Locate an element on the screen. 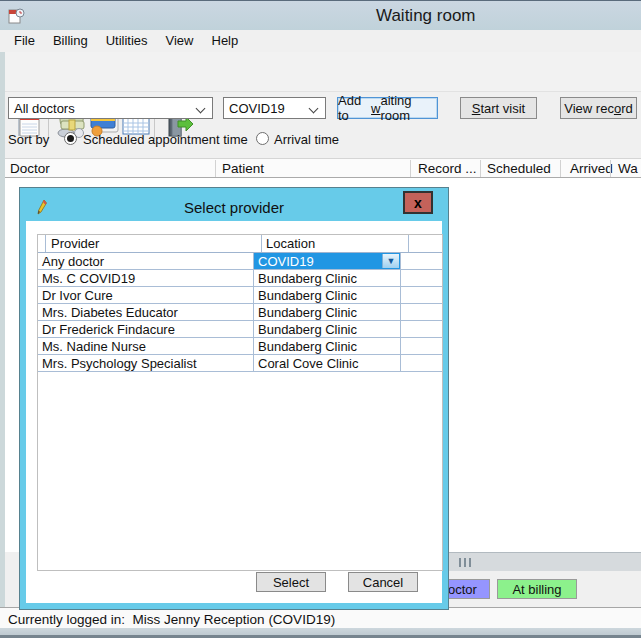  radio-scheduled-time is located at coordinates (70, 138).